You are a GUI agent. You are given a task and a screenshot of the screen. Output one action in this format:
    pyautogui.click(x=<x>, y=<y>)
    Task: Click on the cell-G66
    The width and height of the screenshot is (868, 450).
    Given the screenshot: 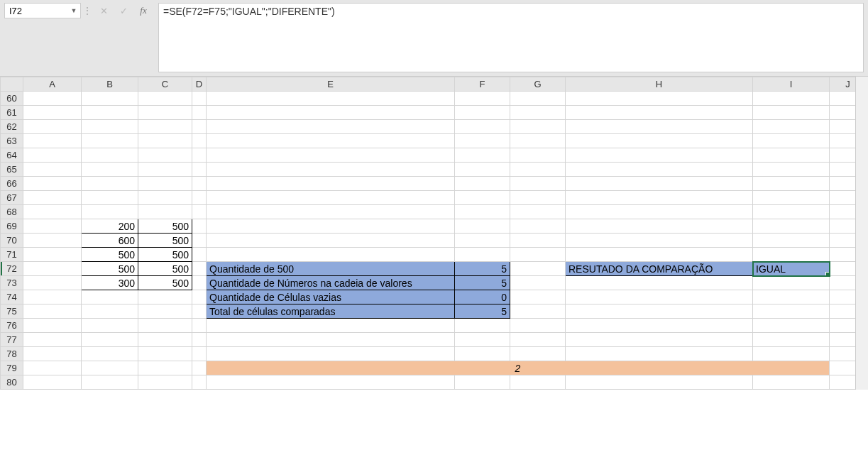 What is the action you would take?
    pyautogui.click(x=538, y=184)
    